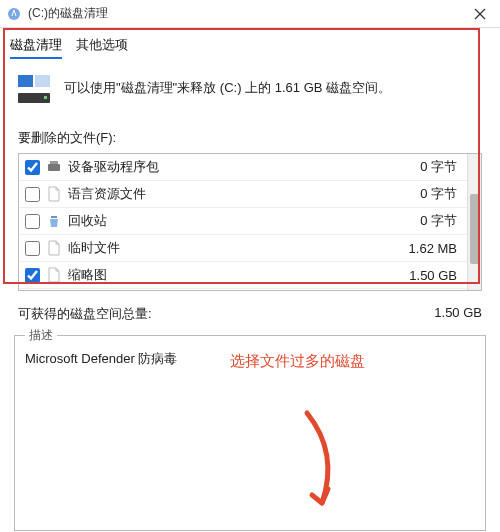  I want to click on total-row: 可获得的磁盘空间总量: 1.50 GB, so click(250, 314).